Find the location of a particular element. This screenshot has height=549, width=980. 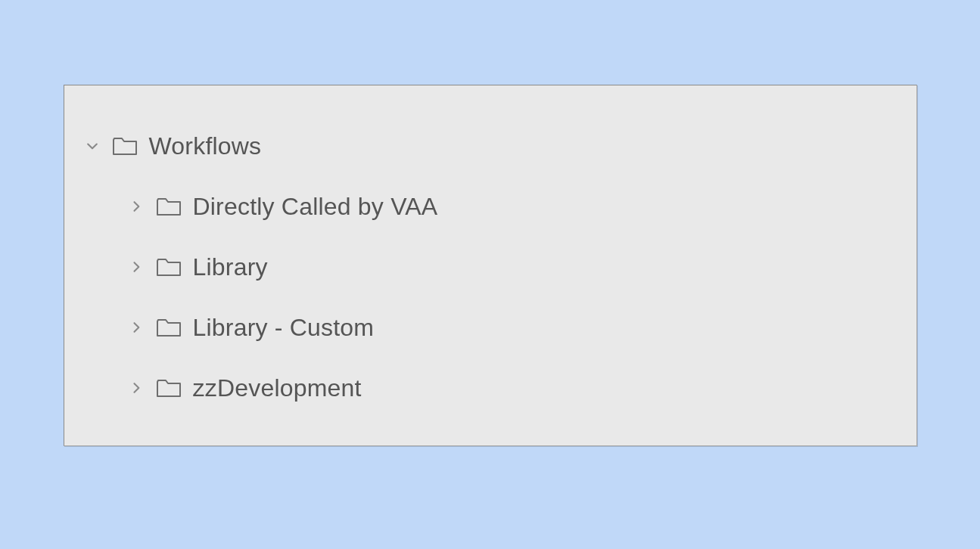

chevron-down-icon is located at coordinates (92, 146).